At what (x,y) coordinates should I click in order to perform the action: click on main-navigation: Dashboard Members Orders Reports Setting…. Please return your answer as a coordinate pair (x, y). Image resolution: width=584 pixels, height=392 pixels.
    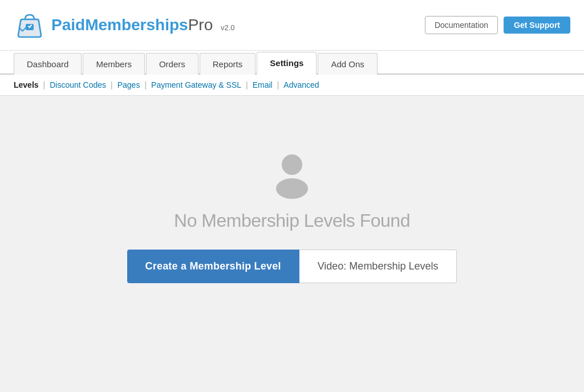
    Looking at the image, I should click on (292, 63).